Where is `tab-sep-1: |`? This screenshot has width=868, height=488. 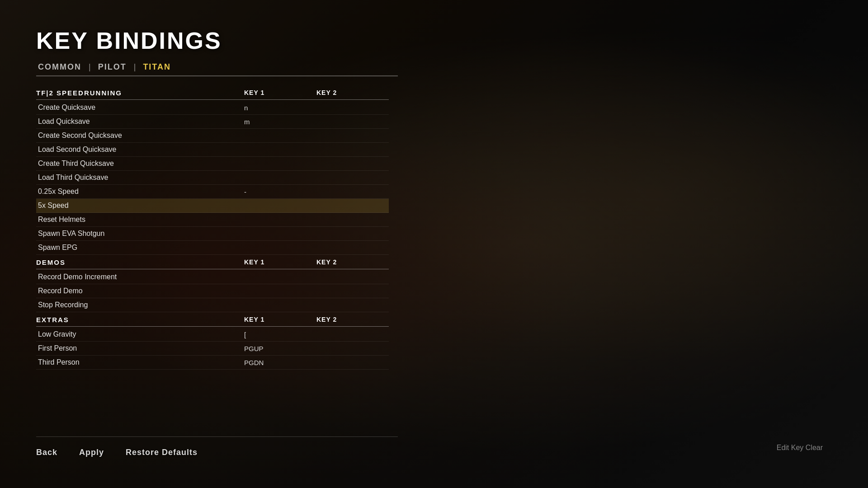 tab-sep-1: | is located at coordinates (90, 67).